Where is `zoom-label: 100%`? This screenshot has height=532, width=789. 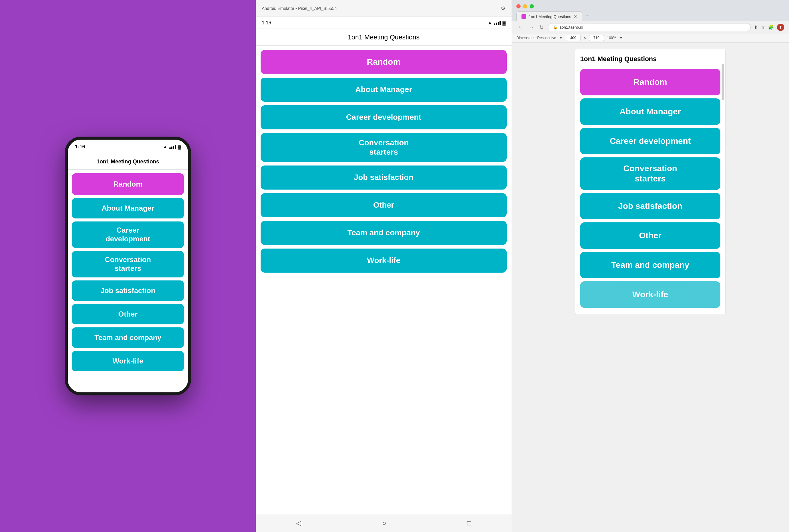 zoom-label: 100% is located at coordinates (612, 38).